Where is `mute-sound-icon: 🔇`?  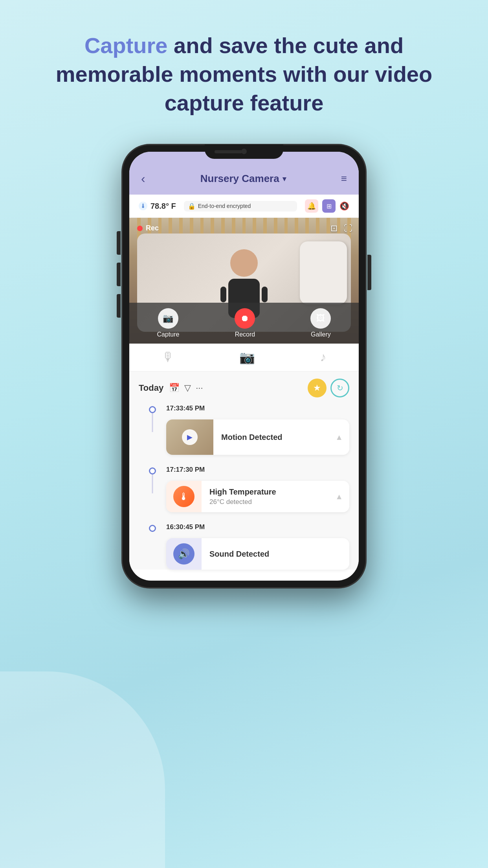
mute-sound-icon: 🔇 is located at coordinates (344, 206).